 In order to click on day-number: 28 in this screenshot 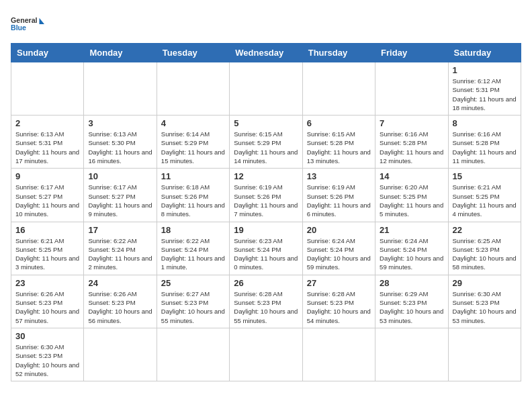, I will do `click(411, 283)`.